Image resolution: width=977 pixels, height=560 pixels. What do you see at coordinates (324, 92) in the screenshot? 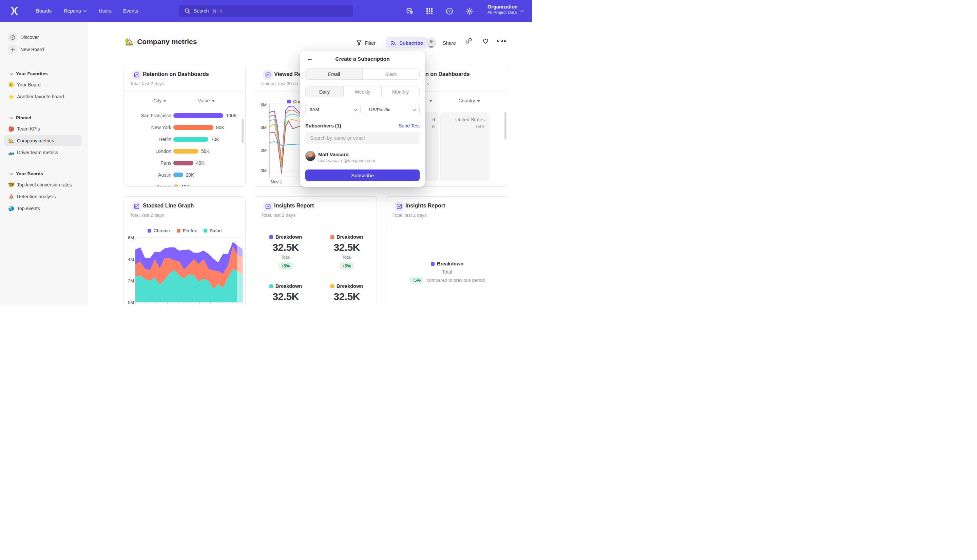
I see `tab-daily: Daily` at bounding box center [324, 92].